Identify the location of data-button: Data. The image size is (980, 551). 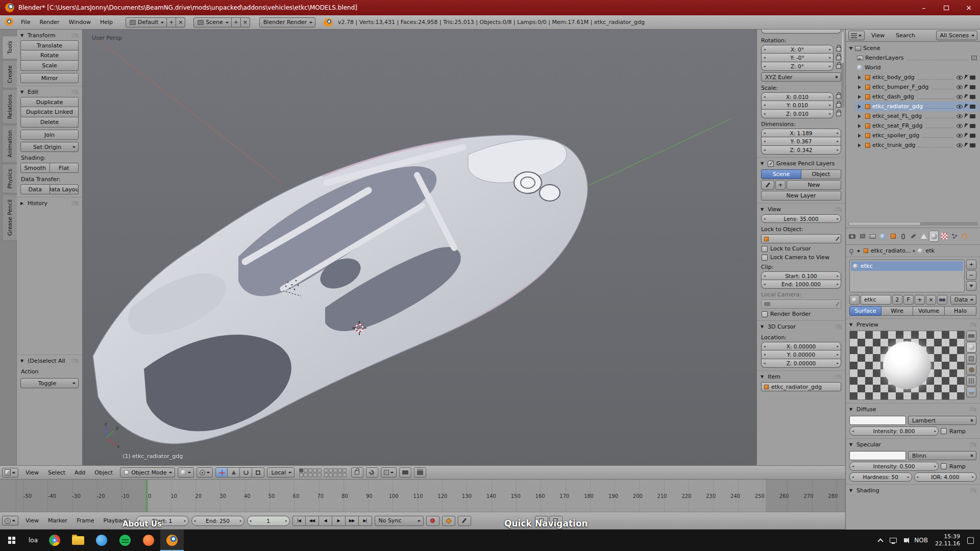
(35, 189).